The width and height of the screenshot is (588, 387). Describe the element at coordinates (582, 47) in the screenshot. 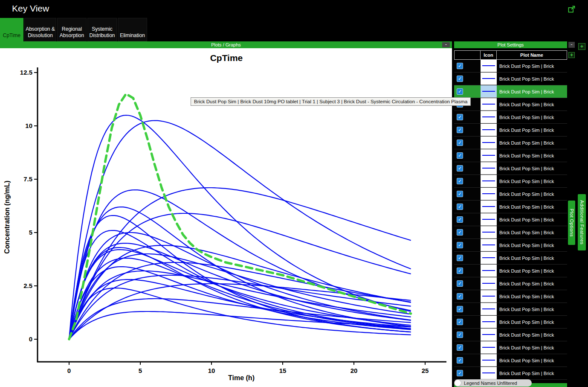

I see `expand-additional-features-button: +` at that location.